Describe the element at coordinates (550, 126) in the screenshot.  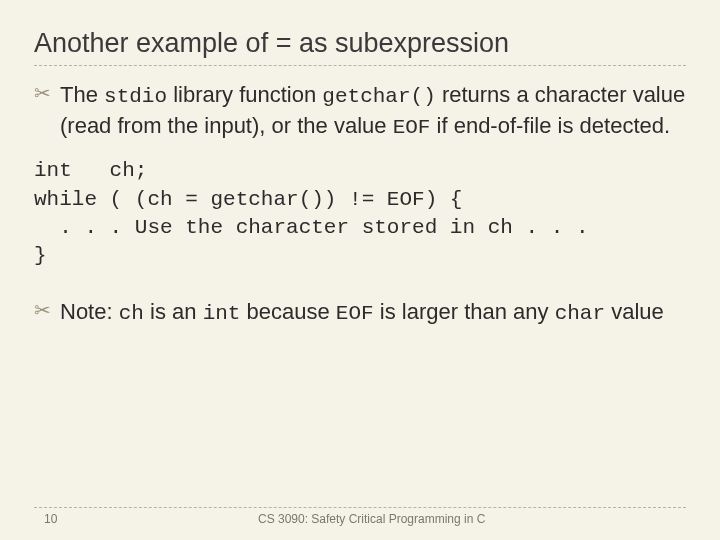
I see `text-run: if end-of-file is detected.` at that location.